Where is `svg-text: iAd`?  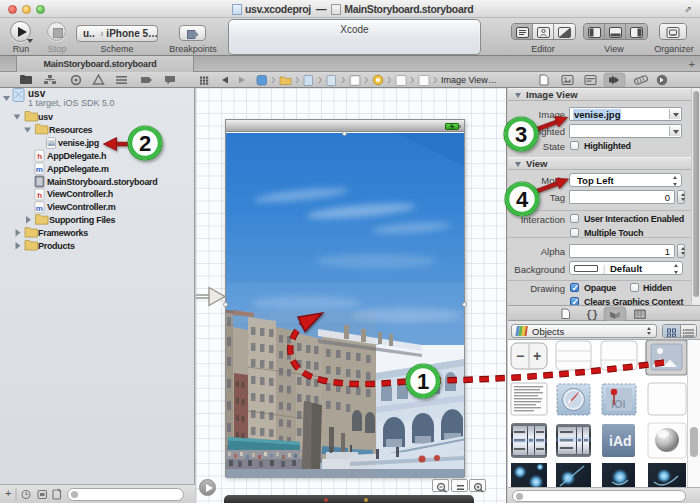 svg-text: iAd is located at coordinates (620, 441).